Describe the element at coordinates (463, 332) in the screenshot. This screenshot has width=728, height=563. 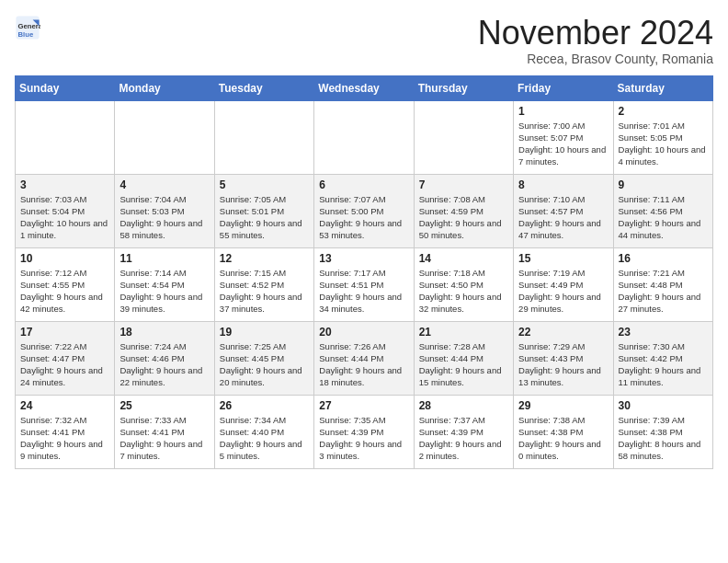
I see `day-number: 21` at that location.